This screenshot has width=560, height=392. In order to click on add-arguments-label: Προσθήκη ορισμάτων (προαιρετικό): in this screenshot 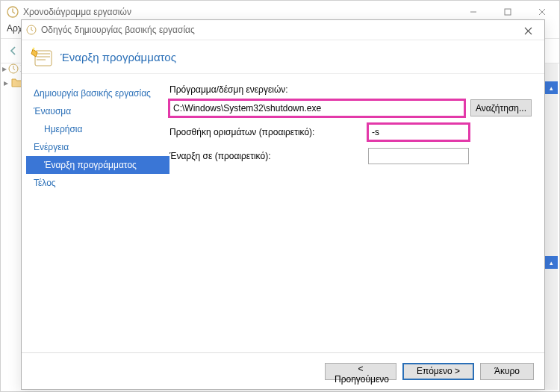, I will do `click(269, 132)`.